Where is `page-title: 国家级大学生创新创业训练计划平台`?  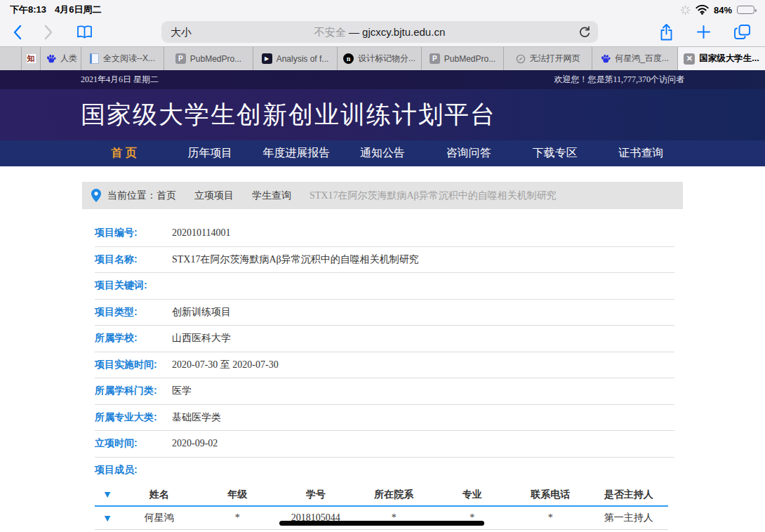
page-title: 国家级大学生创新创业训练计划平台 is located at coordinates (288, 115).